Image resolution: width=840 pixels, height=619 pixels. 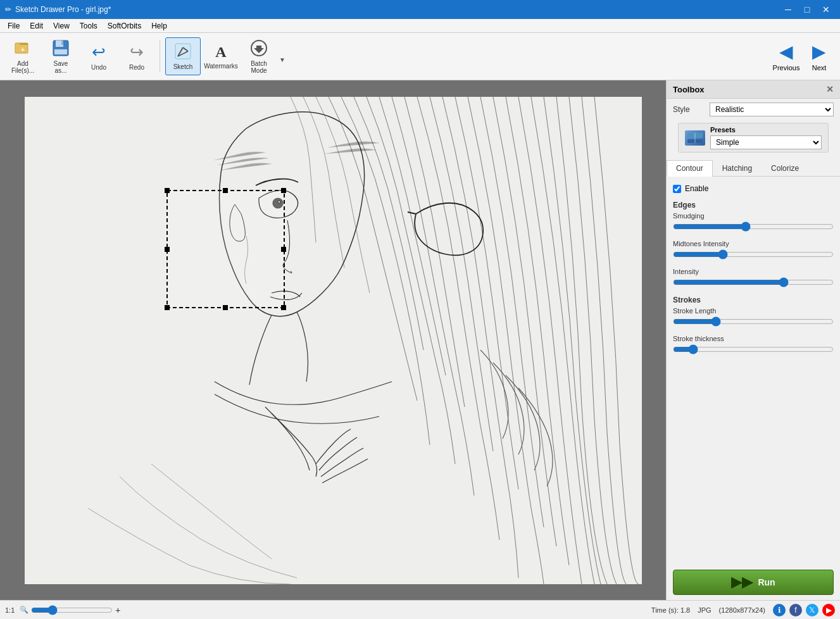 I want to click on toolbox-close-button: ✕, so click(x=830, y=89).